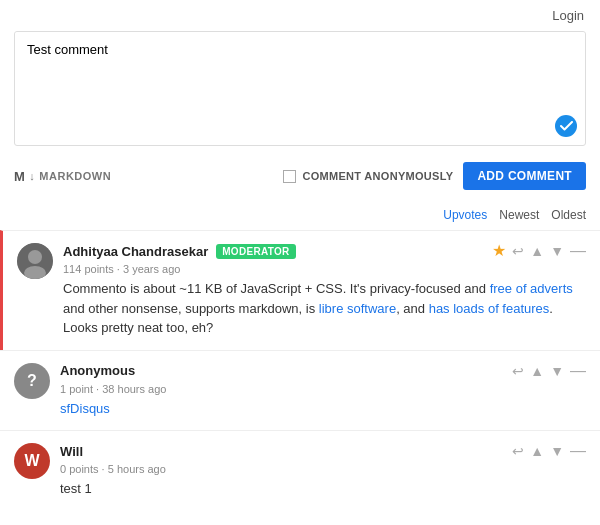  Describe the element at coordinates (323, 469) in the screenshot. I see `comment-meta: 0 points · 5 hours ago` at that location.